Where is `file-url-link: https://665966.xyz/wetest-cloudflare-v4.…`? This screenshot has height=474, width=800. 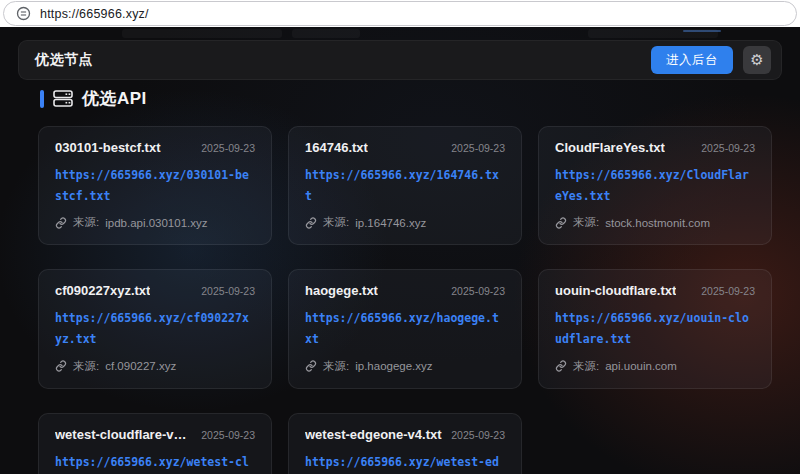
file-url-link: https://665966.xyz/wetest-cloudflare-v4.… is located at coordinates (155, 463).